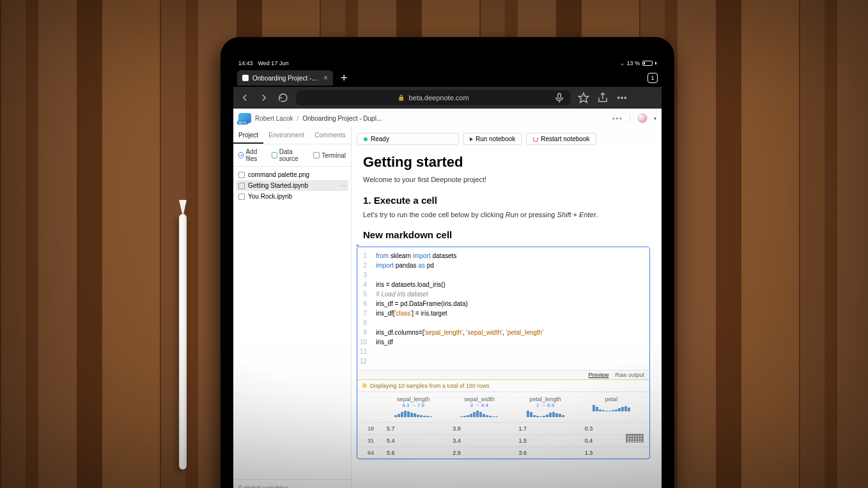  Describe the element at coordinates (274, 63) in the screenshot. I see `status-date: Wed 17 Jun` at that location.